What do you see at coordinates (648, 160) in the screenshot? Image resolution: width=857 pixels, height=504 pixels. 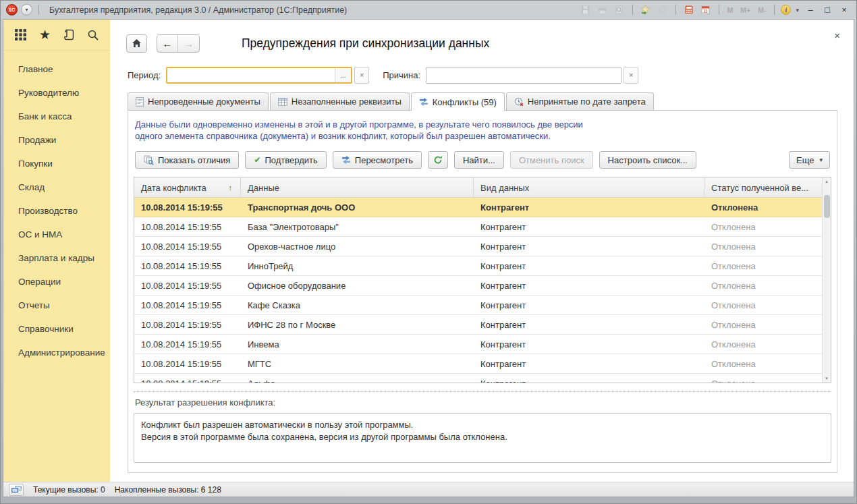 I see `configure-list-button: Настроить список...` at bounding box center [648, 160].